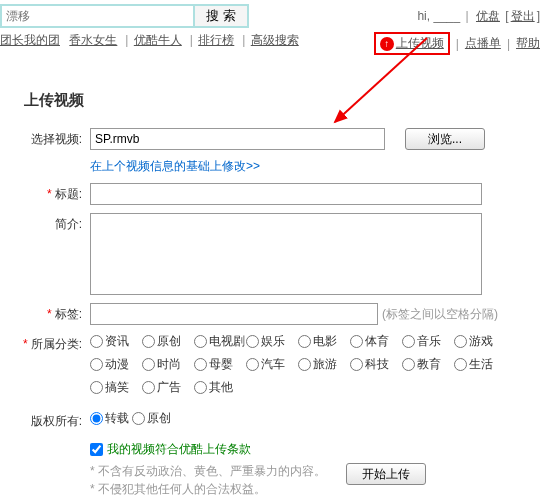 This screenshot has width=548, height=500. I want to click on category-option: 广告, so click(168, 388).